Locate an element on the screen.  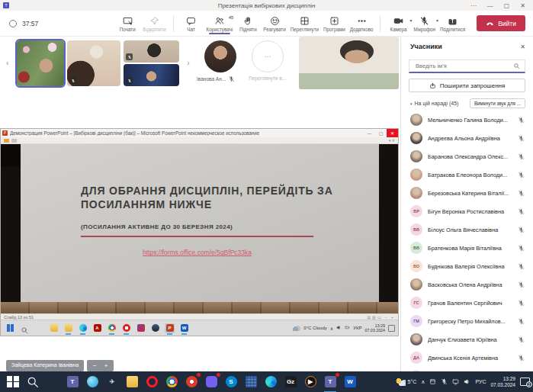
display-icon is located at coordinates (433, 382).